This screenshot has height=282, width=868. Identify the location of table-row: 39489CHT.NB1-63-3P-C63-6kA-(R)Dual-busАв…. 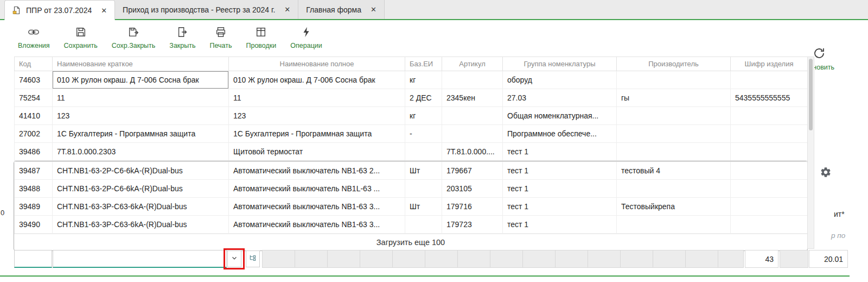
(411, 206).